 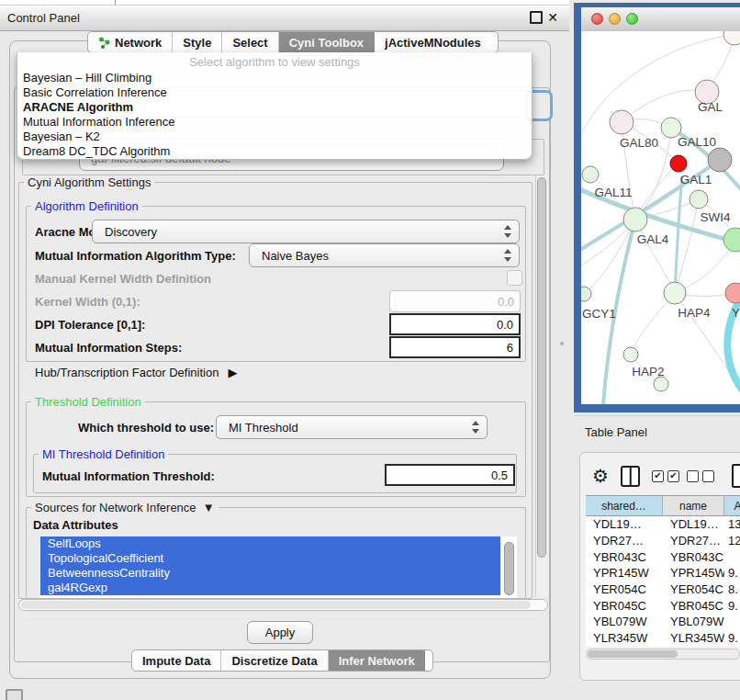 What do you see at coordinates (270, 559) in the screenshot?
I see `attribute-item-topologicalcoefficient: TopologicalCoefficient` at bounding box center [270, 559].